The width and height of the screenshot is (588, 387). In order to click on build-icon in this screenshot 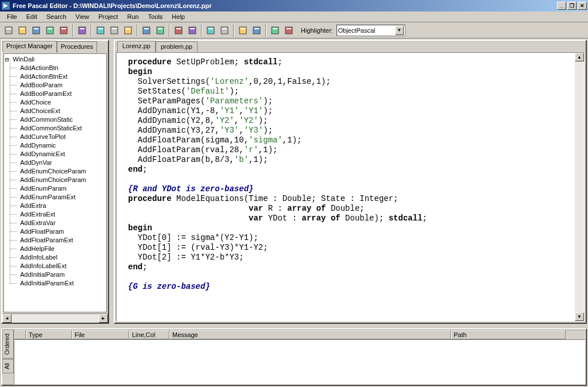, I will do `click(257, 30)`.